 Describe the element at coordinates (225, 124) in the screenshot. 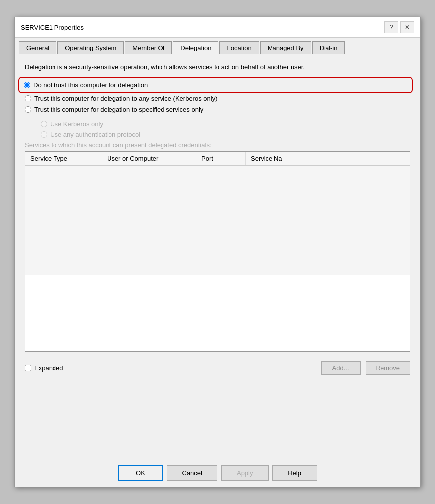

I see `sub-option-kerberos: Use Kerberos only` at that location.